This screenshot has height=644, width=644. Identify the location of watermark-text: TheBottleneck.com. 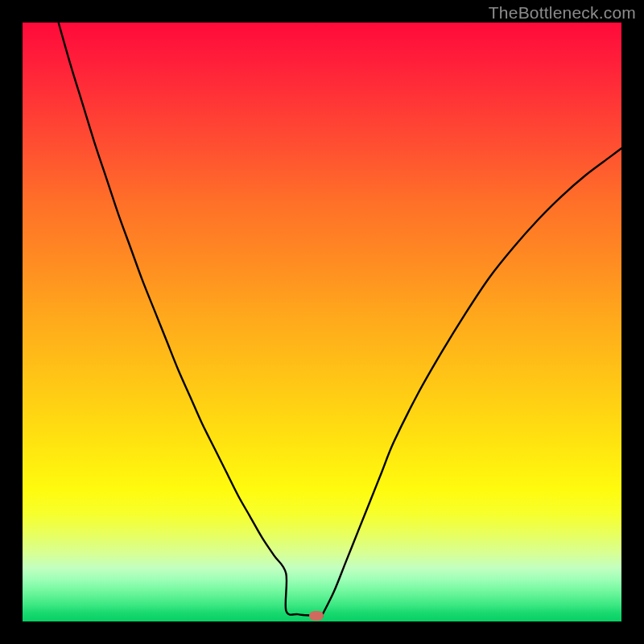
(562, 13).